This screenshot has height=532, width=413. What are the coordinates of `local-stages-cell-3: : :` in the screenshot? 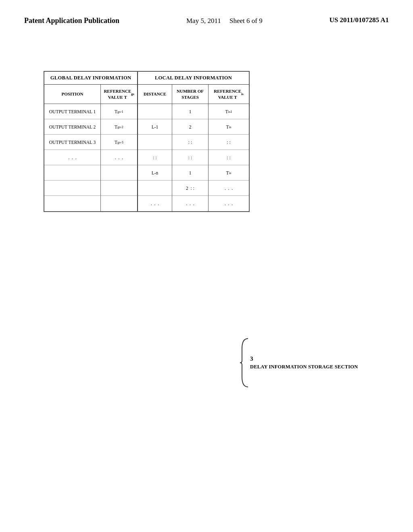 It's located at (190, 142).